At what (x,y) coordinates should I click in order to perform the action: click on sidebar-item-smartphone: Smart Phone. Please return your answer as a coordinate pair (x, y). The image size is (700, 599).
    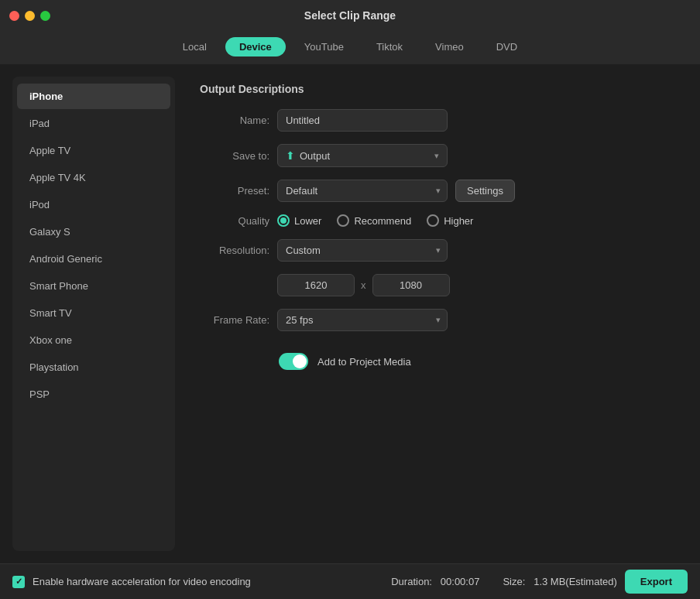
    Looking at the image, I should click on (94, 286).